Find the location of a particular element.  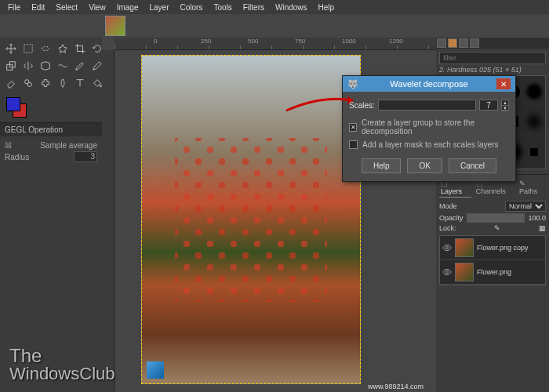

dialog-titlebar: 🐺 Wavelet decompose ✕ is located at coordinates (429, 84).